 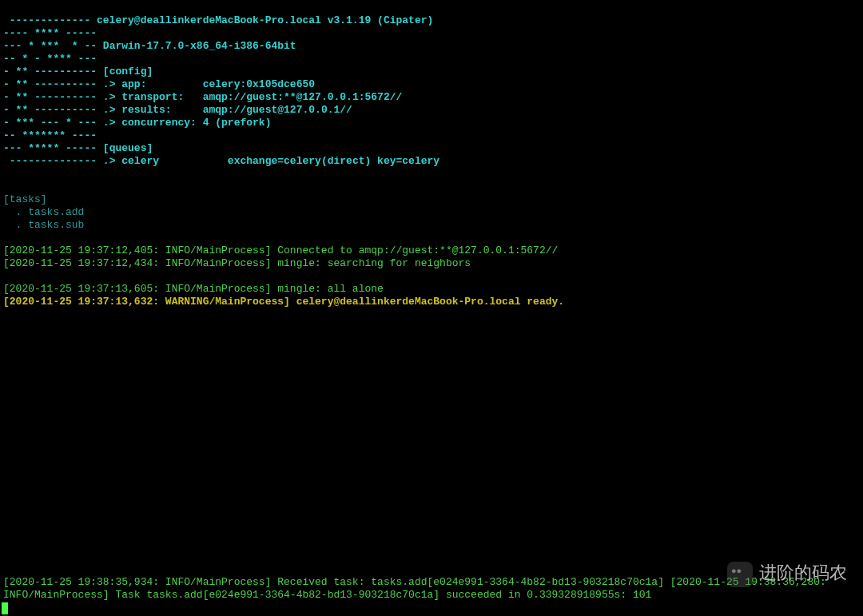 I want to click on banner-line: --------------, so click(x=50, y=161).